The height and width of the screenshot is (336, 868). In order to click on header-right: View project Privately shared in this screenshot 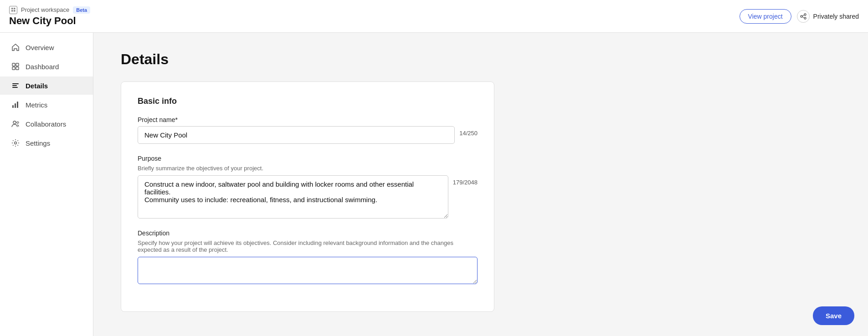, I will do `click(799, 16)`.